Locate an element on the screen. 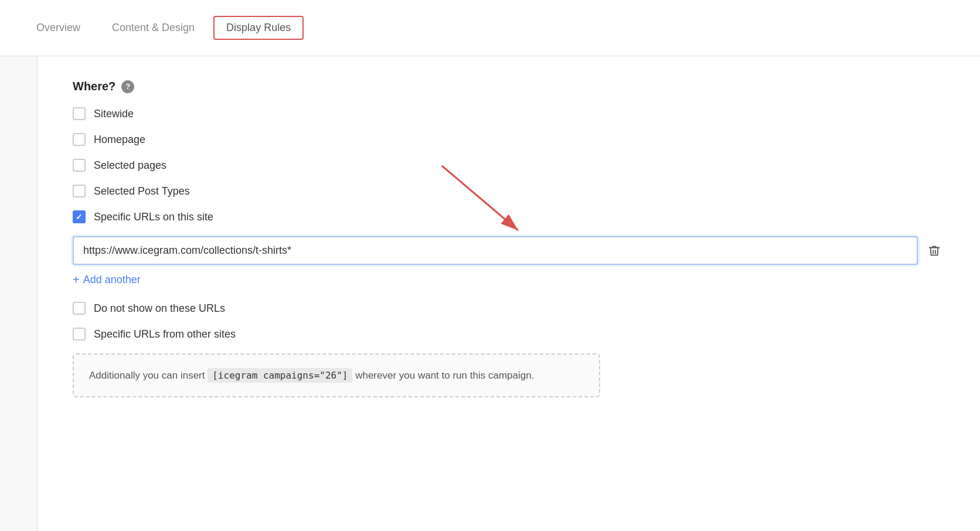 Image resolution: width=980 pixels, height=531 pixels. info-box: Additionally you can insert [icegram cam… is located at coordinates (336, 375).